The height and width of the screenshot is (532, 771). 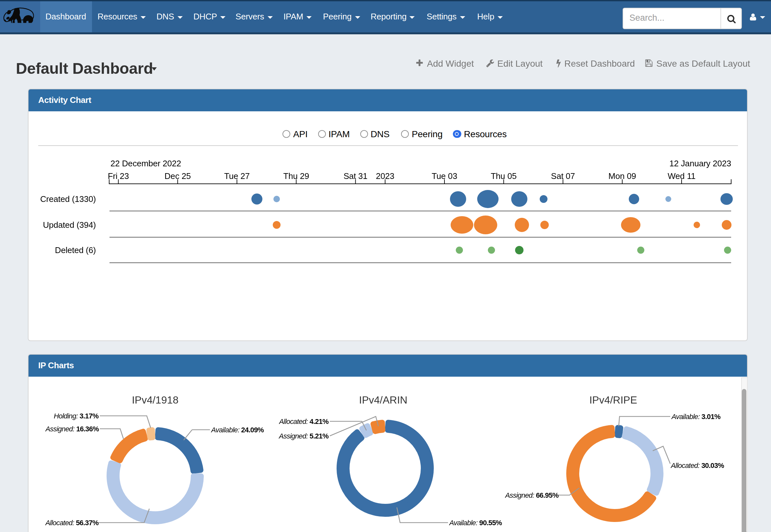 What do you see at coordinates (75, 250) in the screenshot?
I see `svg-text: Deleted (6)` at bounding box center [75, 250].